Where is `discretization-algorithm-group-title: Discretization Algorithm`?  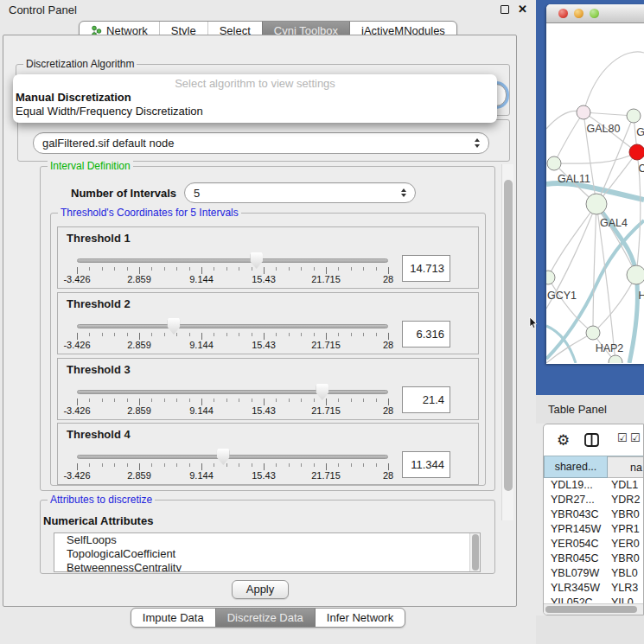 discretization-algorithm-group-title: Discretization Algorithm is located at coordinates (80, 64).